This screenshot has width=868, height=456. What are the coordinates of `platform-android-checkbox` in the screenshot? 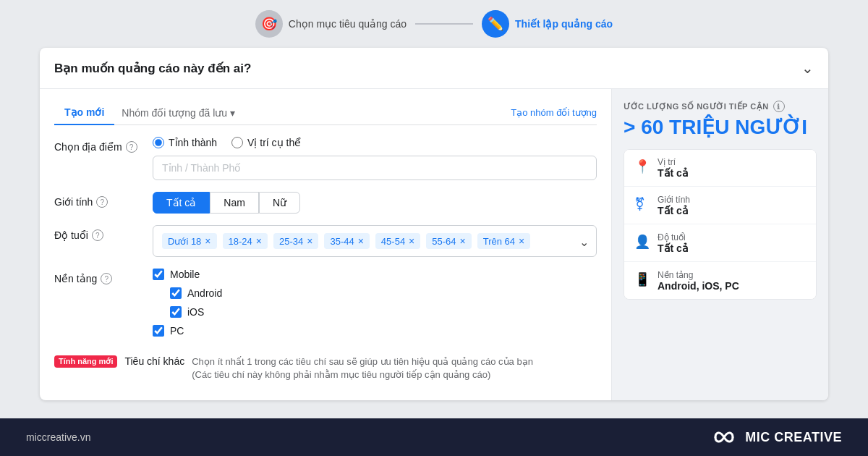 It's located at (176, 293).